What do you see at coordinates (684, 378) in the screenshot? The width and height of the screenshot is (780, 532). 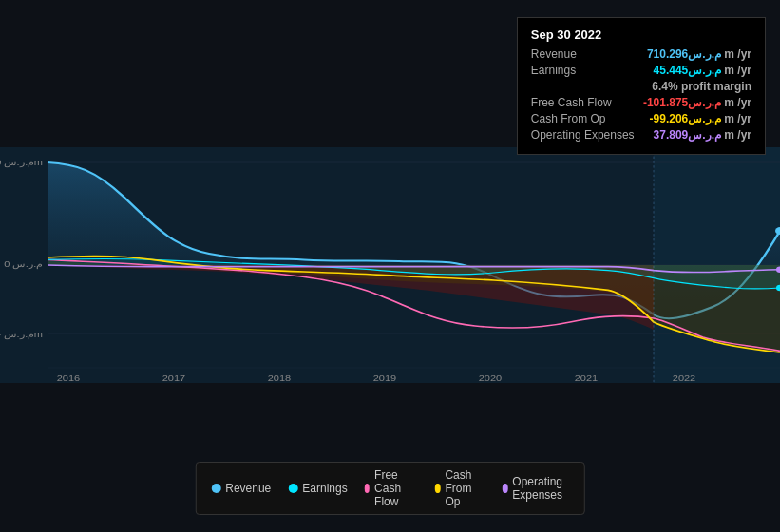 I see `svg-text: 2022` at bounding box center [684, 378].